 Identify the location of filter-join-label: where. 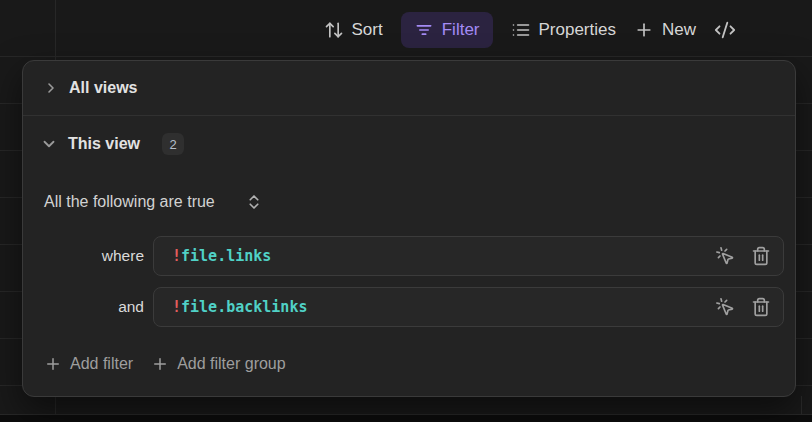
(84, 256).